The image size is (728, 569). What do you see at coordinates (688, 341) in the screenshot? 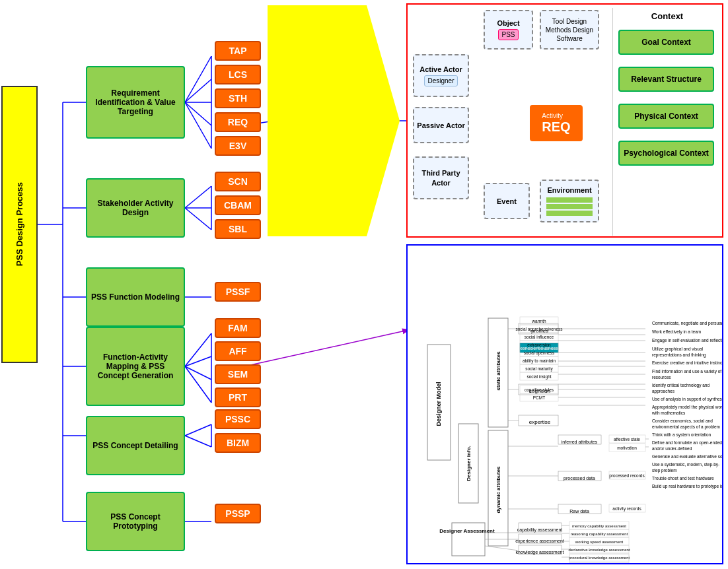
I see `svg-text:Engage in self-evaluation and : Engage in self-evaluation and reflection` at bounding box center [688, 341].